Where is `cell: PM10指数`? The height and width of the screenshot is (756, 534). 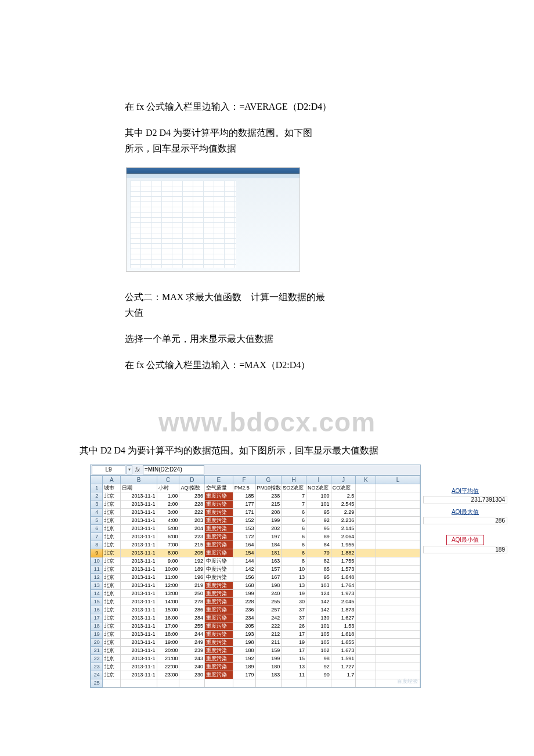
cell: PM10指数 is located at coordinates (269, 488).